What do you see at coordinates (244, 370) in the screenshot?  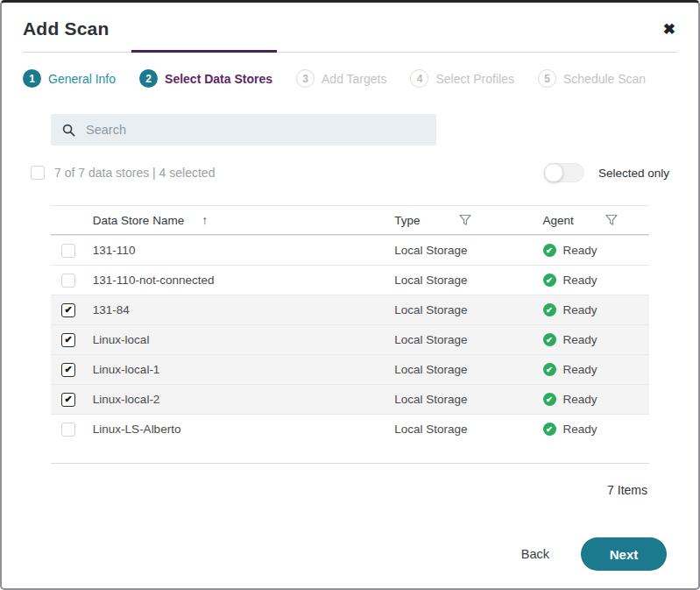 I see `data-store-name-cell: Linux-local-1` at bounding box center [244, 370].